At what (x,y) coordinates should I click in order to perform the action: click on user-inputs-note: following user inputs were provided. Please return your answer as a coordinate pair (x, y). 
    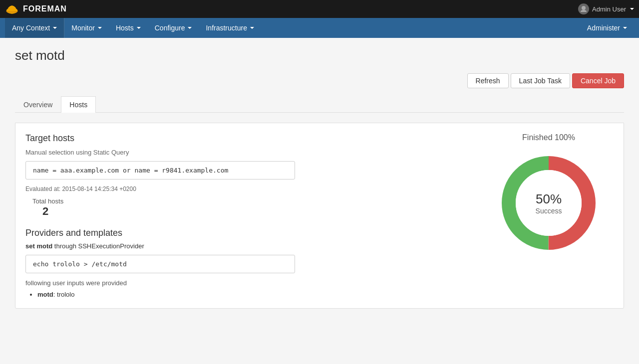
    Looking at the image, I should click on (245, 283).